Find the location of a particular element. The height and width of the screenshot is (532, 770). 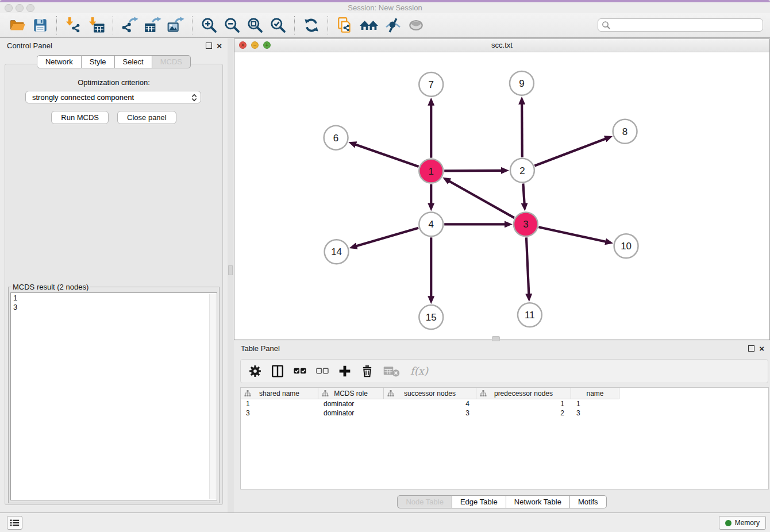

columns-icon is located at coordinates (278, 371).